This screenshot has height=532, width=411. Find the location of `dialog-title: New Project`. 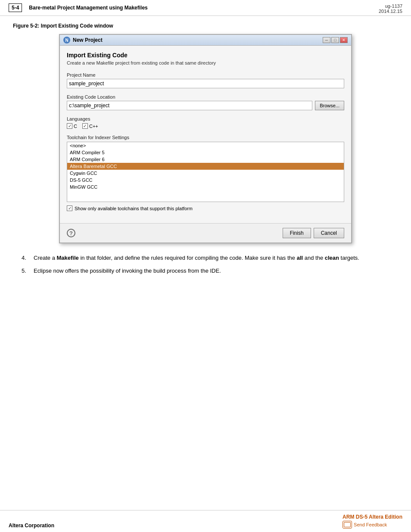

dialog-title: New Project is located at coordinates (88, 40).